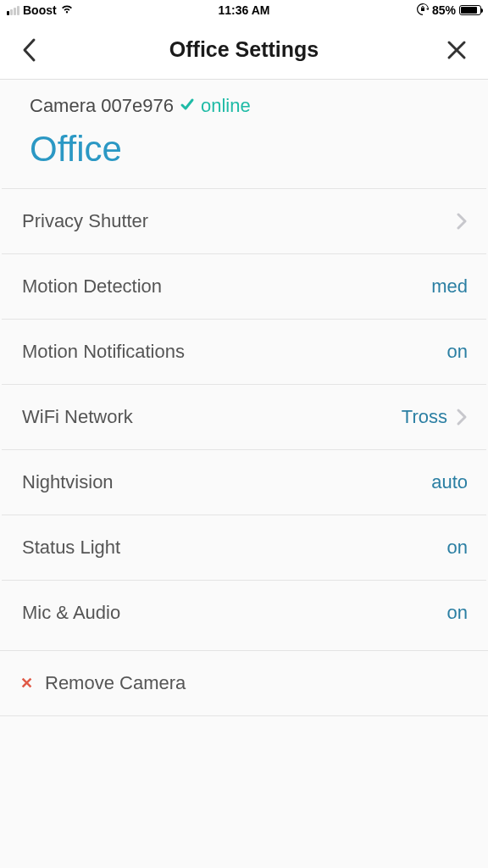 The height and width of the screenshot is (868, 488). I want to click on setting-label: WiFi Network, so click(78, 417).